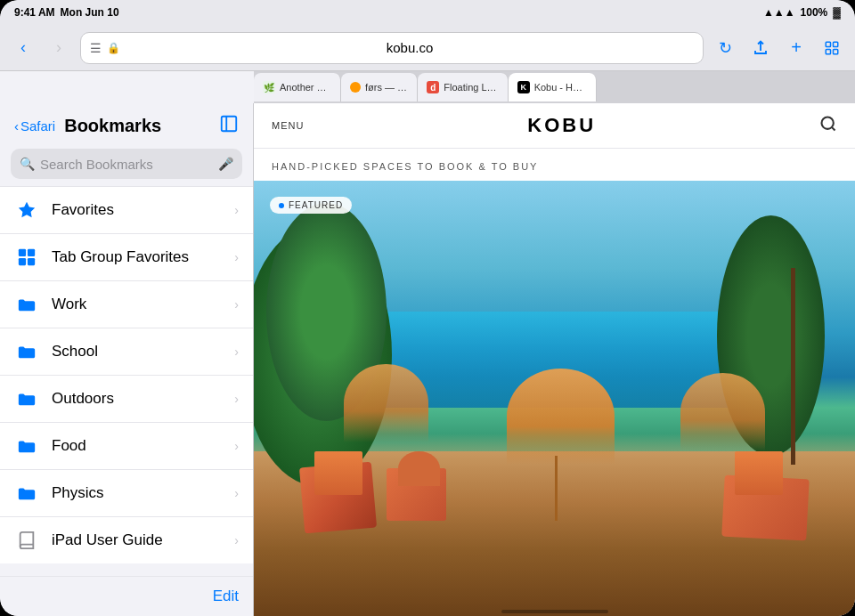 This screenshot has width=855, height=616. What do you see at coordinates (555, 612) in the screenshot?
I see `scroll-indicator` at bounding box center [555, 612].